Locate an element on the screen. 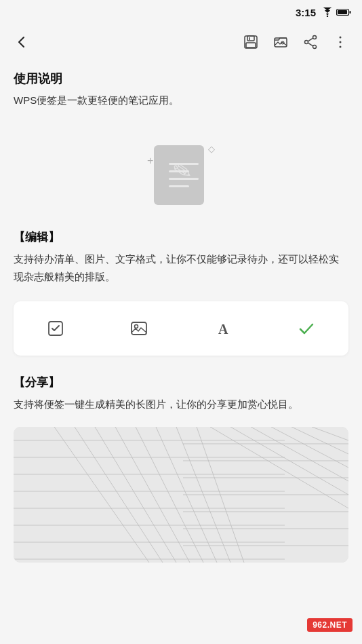 Image resolution: width=362 pixels, height=644 pixels. share-section: 【分享】 支持将便签一键生成精美的长图片，让你的分享更加赏心悦目。 is located at coordinates (181, 394).